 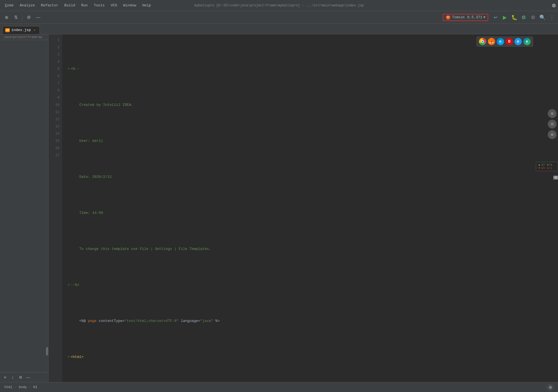 I want to click on code-text-8f: "java", so click(x=207, y=321).